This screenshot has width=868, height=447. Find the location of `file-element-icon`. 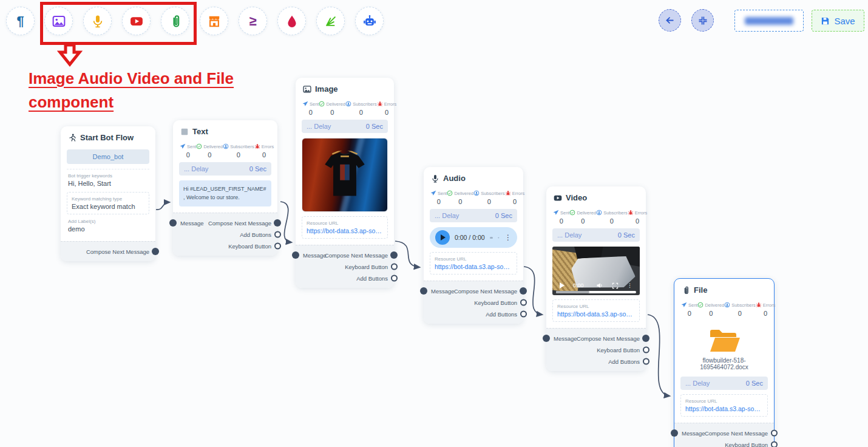

file-element-icon is located at coordinates (175, 21).